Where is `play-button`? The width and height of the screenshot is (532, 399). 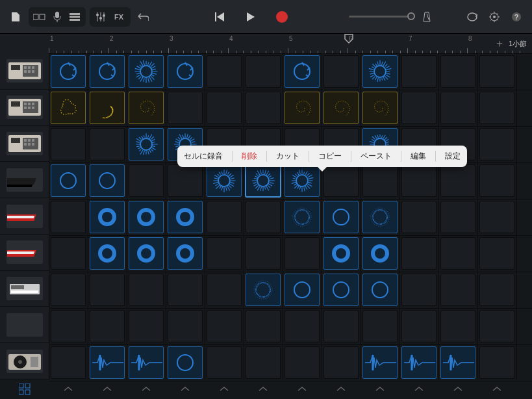
play-button is located at coordinates (251, 17).